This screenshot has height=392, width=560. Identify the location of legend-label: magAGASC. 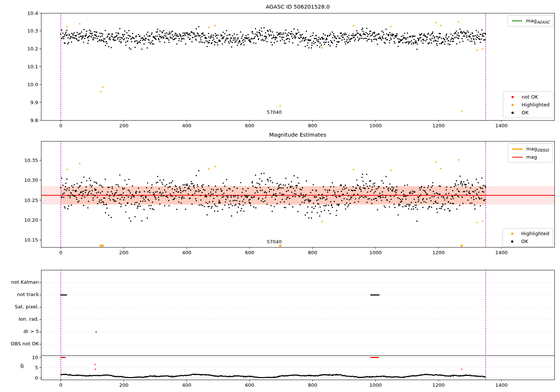
(538, 21).